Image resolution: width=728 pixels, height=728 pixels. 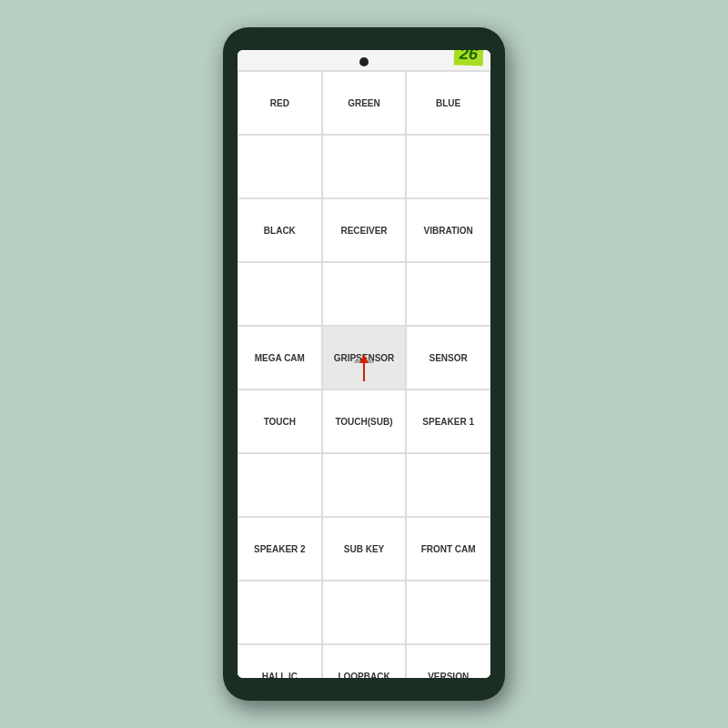 I want to click on grid-cell-sub-key: SUB KEY, so click(x=364, y=549).